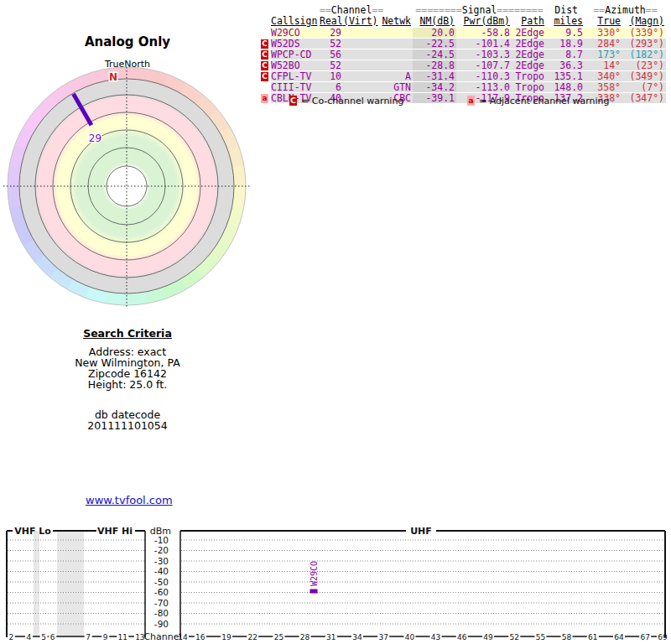 This screenshot has height=644, width=671. I want to click on svg-text: 34, so click(357, 637).